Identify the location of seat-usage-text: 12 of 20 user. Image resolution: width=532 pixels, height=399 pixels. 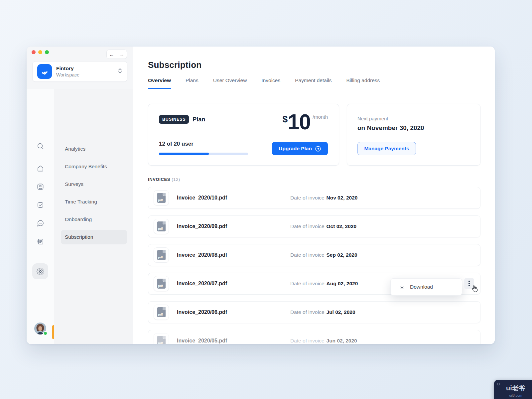
(176, 144).